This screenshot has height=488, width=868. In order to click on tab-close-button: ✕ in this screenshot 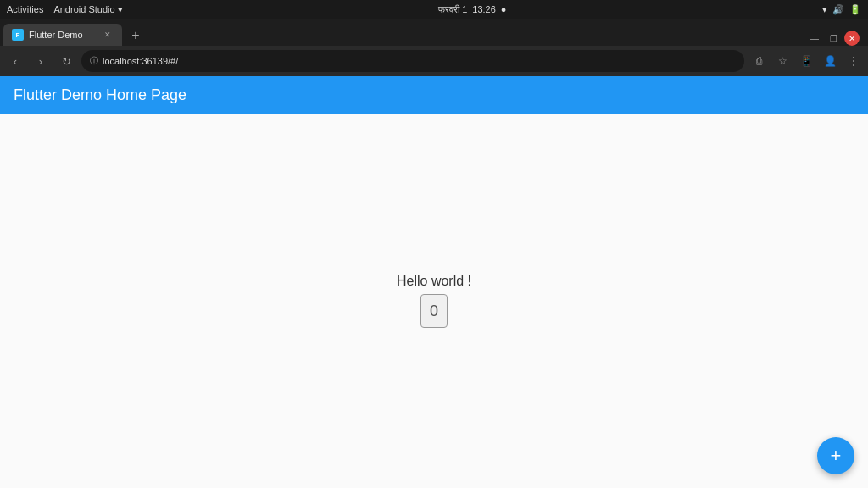, I will do `click(108, 35)`.